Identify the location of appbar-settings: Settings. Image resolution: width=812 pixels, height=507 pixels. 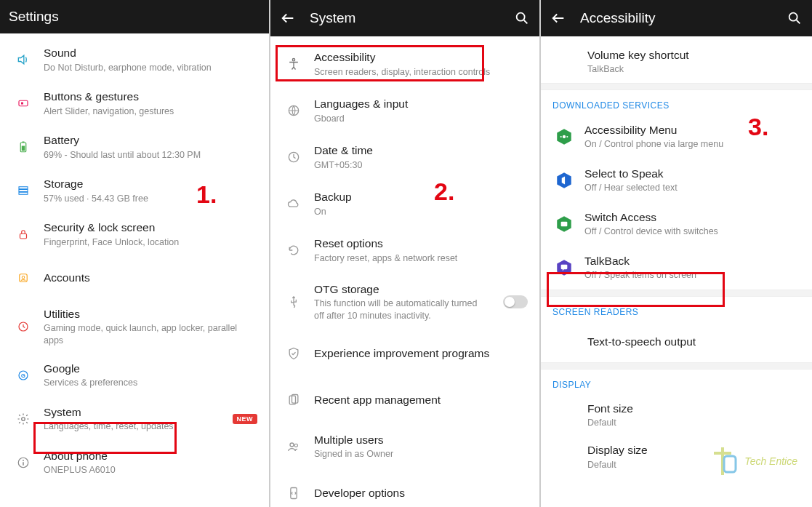
(134, 17).